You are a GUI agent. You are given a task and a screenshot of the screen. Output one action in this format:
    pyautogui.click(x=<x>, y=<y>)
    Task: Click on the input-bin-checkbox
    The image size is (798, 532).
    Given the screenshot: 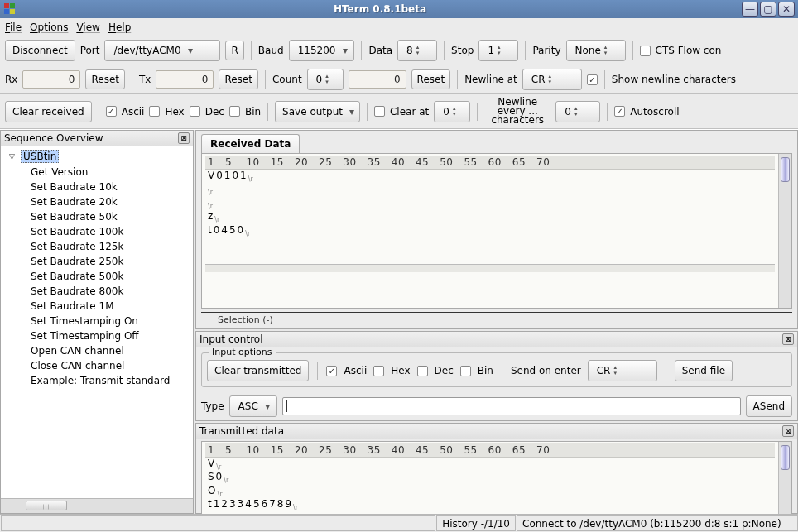 What is the action you would take?
    pyautogui.click(x=465, y=371)
    